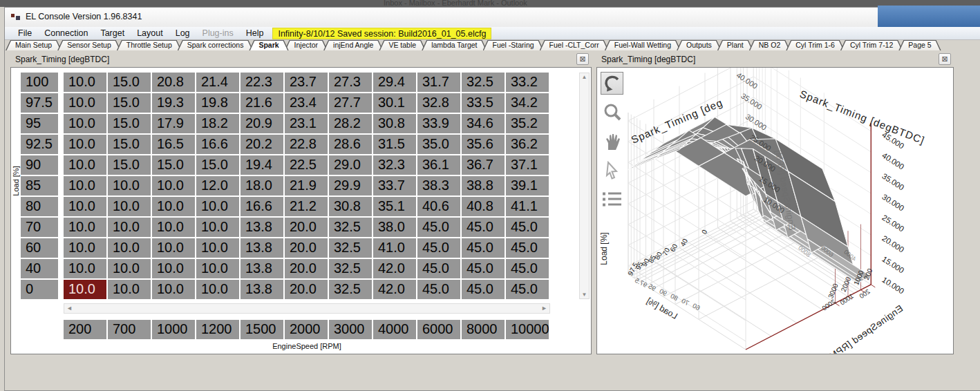 This screenshot has height=391, width=980. Describe the element at coordinates (527, 144) in the screenshot. I see `table-cell: 36.2` at that location.